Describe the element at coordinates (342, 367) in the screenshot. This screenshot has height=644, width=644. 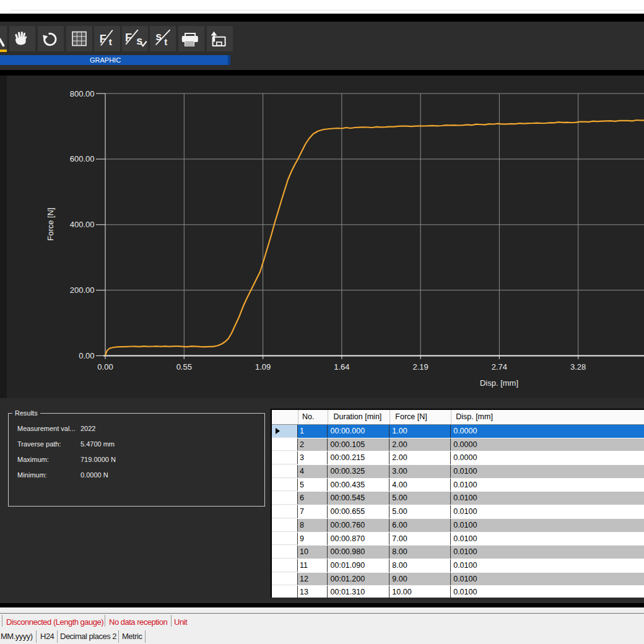
I see `svg-text: 1.64` at that location.